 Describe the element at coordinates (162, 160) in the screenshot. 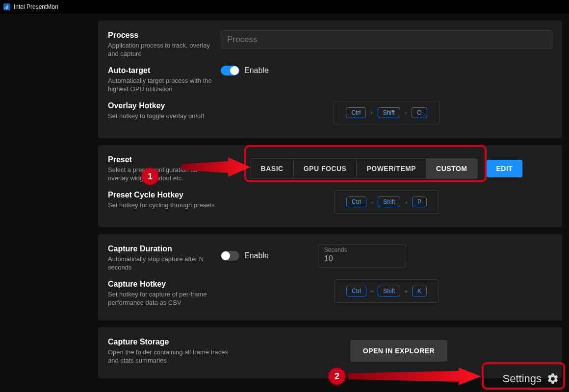

I see `preset-title: Preset` at that location.